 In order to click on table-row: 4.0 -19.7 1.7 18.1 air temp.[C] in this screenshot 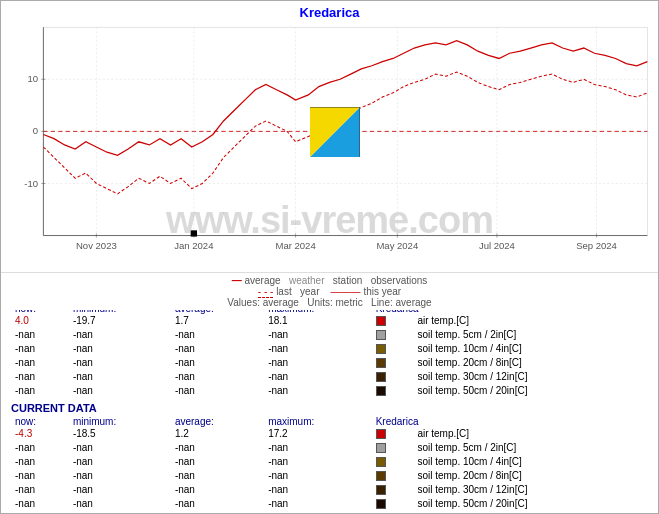, I will do `click(330, 321)`.